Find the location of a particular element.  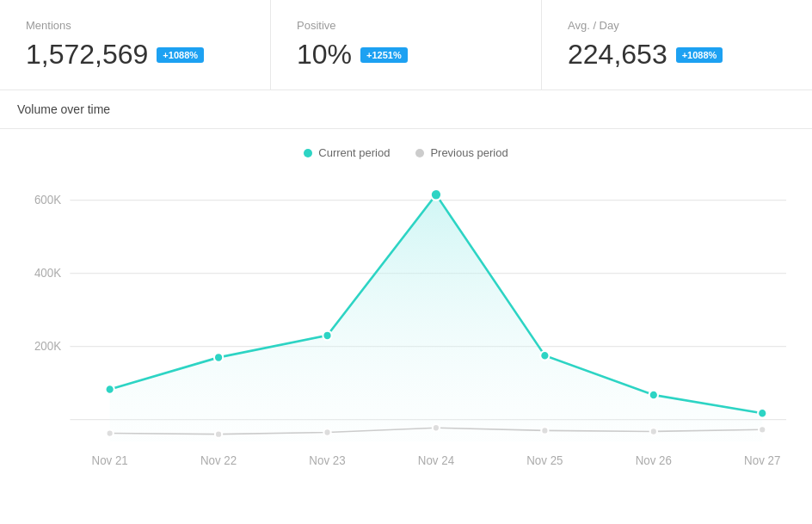

stat-value-row-avg: 224,653 +1088% is located at coordinates (677, 55).